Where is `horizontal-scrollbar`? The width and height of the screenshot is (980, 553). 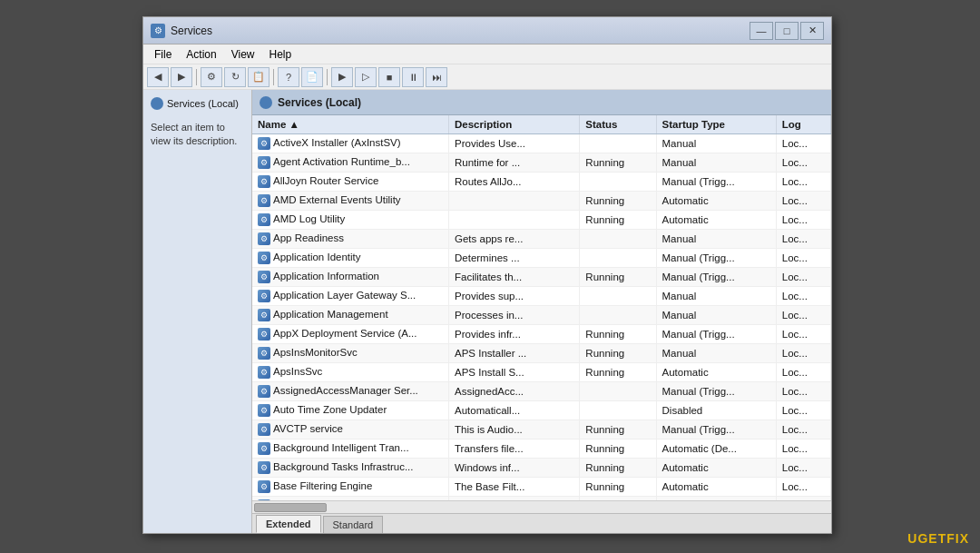
horizontal-scrollbar is located at coordinates (542, 507).